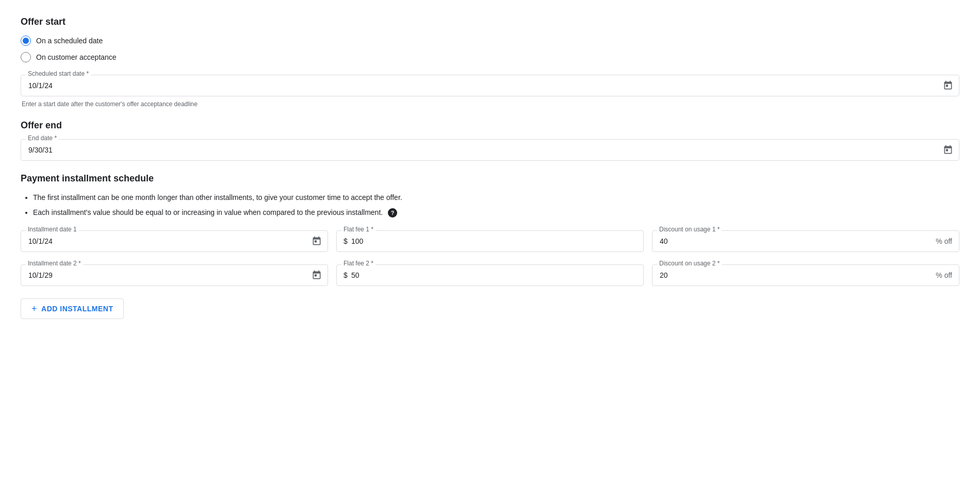 The height and width of the screenshot is (503, 980). I want to click on installment-date-1-input, so click(174, 241).